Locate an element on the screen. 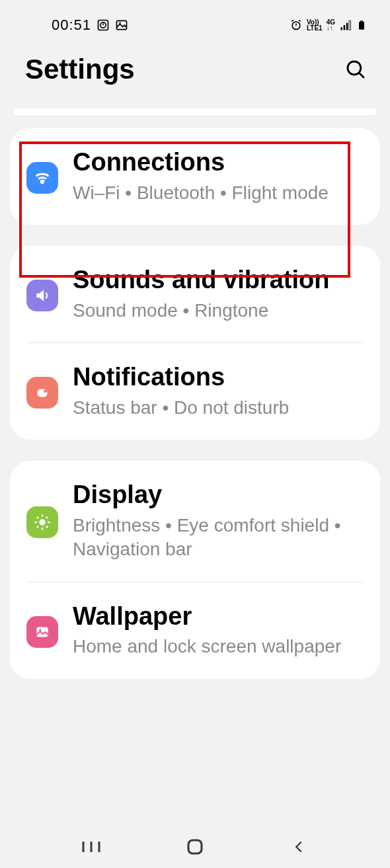 This screenshot has width=390, height=868. settings-item-display: Display Brightness • Eye comfort shield … is located at coordinates (195, 521).